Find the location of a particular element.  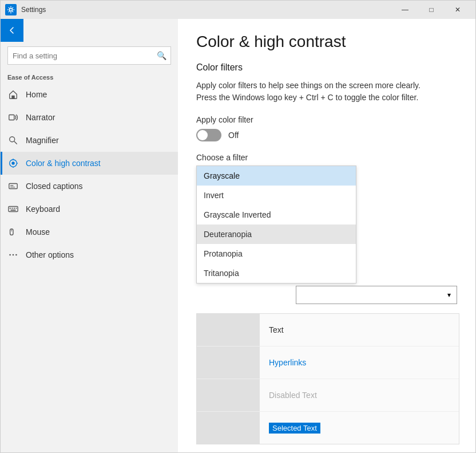

sidebar-item-mouse: Mouse is located at coordinates (89, 232).